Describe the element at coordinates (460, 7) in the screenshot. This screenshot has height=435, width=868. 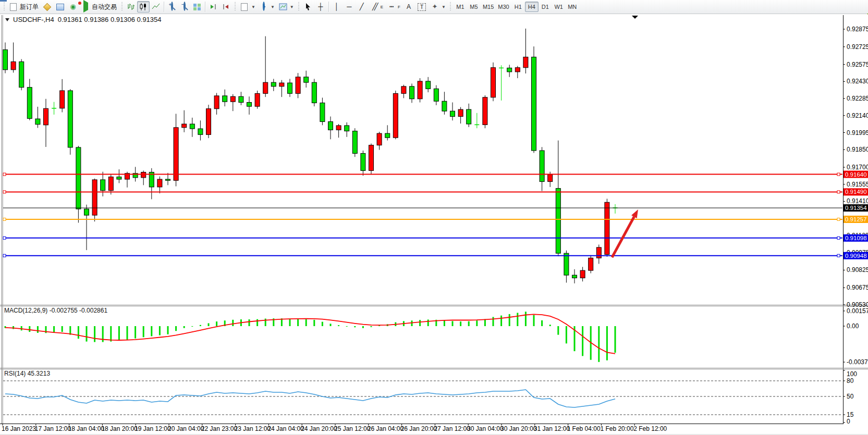
I see `timeframe-m1-button: M1` at that location.